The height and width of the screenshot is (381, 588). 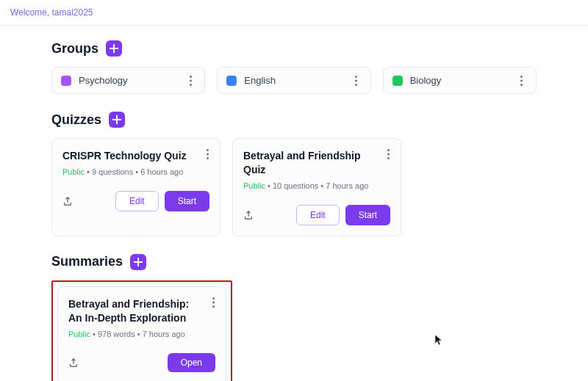 What do you see at coordinates (76, 120) in the screenshot?
I see `quizzes-title: Quizzes` at bounding box center [76, 120].